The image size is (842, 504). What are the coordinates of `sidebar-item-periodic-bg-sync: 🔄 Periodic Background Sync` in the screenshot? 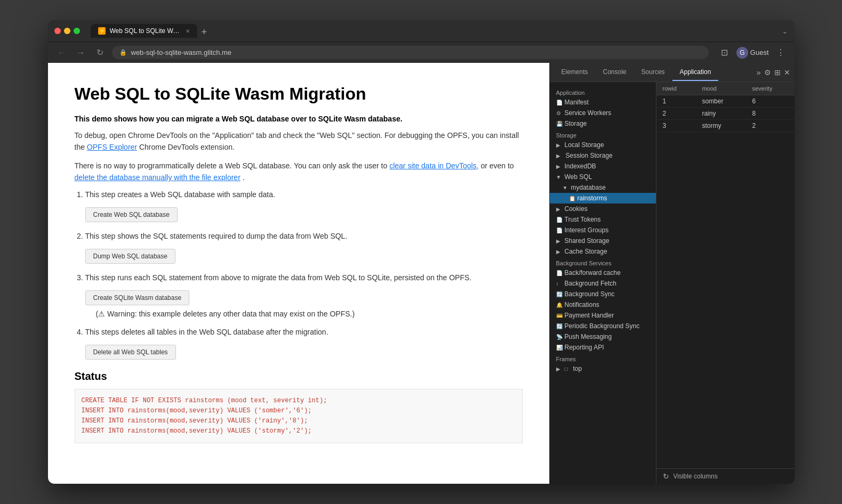 It's located at (603, 326).